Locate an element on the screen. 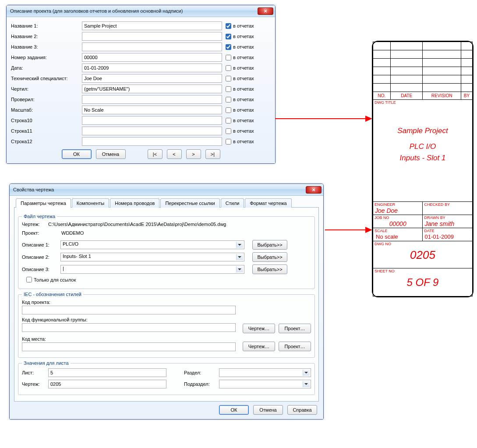 This screenshot has height=448, width=477. iec-fieldset: IEC - обозначения стилей Код проекта: Ко… is located at coordinates (166, 325).